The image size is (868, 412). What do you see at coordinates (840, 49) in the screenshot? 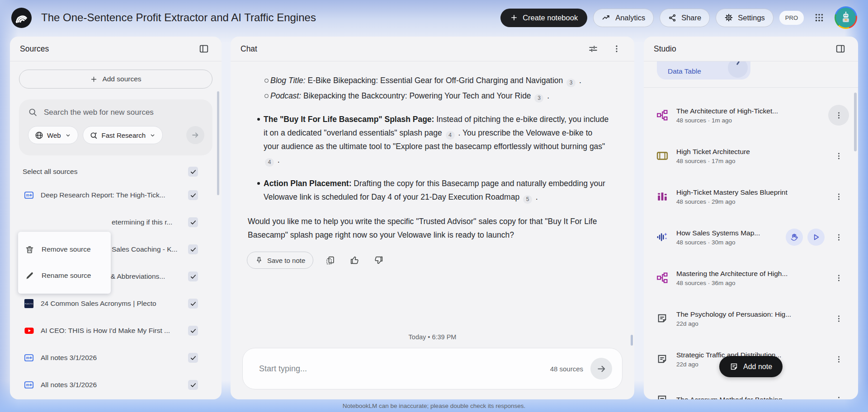
I see `collapse-studio-panel-icon` at bounding box center [840, 49].